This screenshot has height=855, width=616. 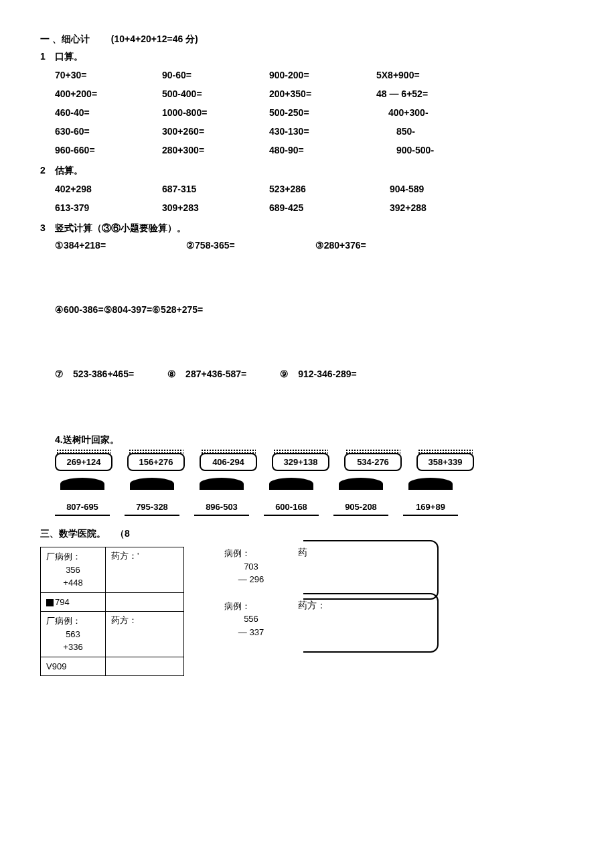 What do you see at coordinates (315, 103) in the screenshot?
I see `subsection-mental-math: 1 口算。 70+30= 90-60= 900-200= 5X8+900= 40…` at bounding box center [315, 103].